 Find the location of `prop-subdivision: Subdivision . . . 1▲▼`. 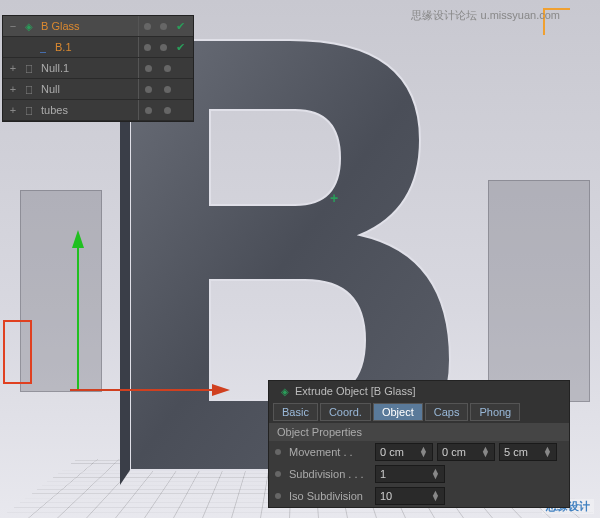

prop-subdivision: Subdivision . . . 1▲▼ is located at coordinates (419, 474).